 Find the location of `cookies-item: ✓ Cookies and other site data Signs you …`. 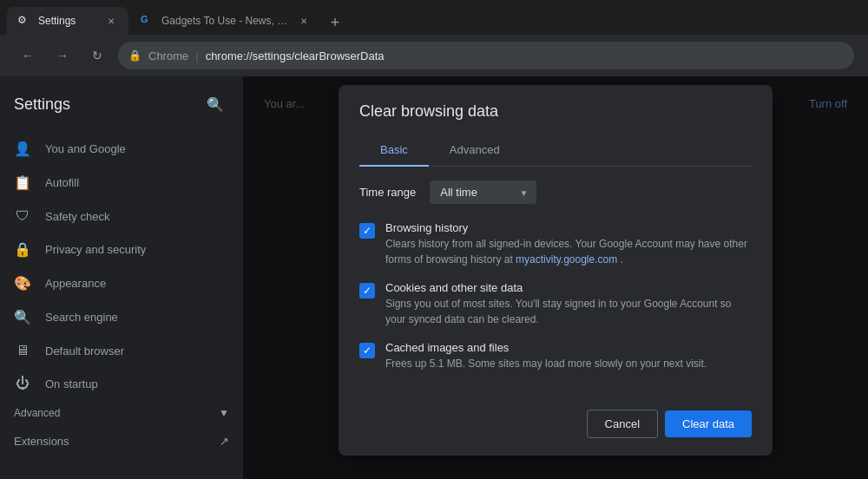

cookies-item: ✓ Cookies and other site data Signs you … is located at coordinates (556, 304).